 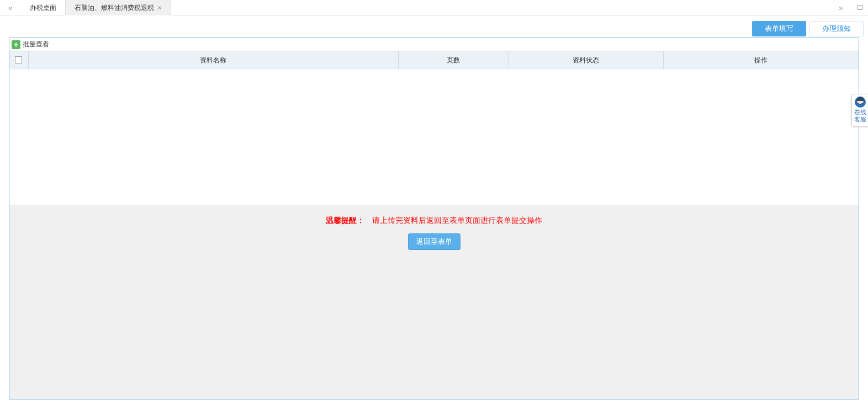 What do you see at coordinates (434, 8) in the screenshot?
I see `top-tab-bar: « 办税桌面 石脑油、燃料油消费税退税 × »` at bounding box center [434, 8].